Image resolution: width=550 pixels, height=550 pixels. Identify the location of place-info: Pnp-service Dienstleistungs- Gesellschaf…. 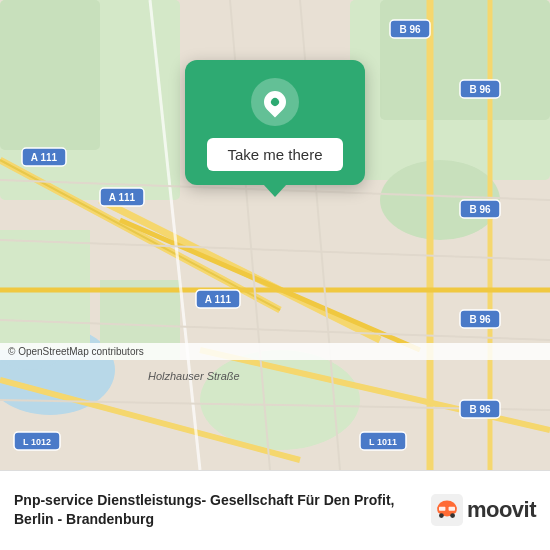
(222, 509).